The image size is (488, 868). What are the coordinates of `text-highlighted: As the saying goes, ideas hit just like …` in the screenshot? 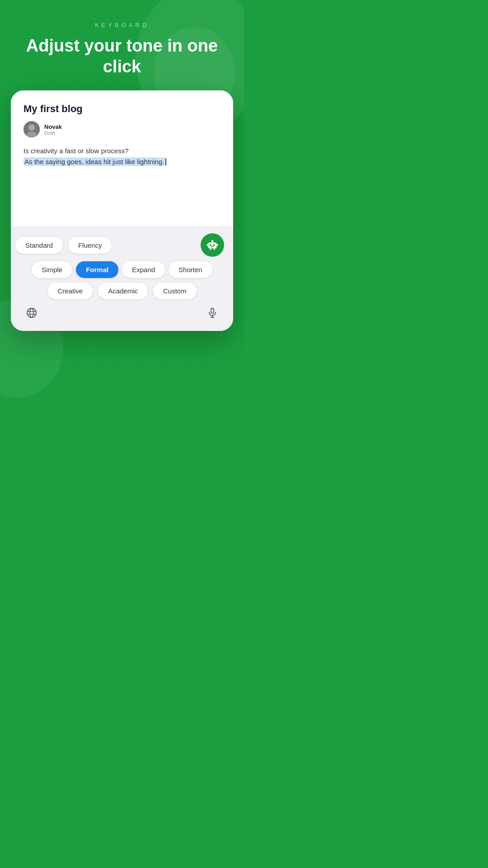 It's located at (94, 162).